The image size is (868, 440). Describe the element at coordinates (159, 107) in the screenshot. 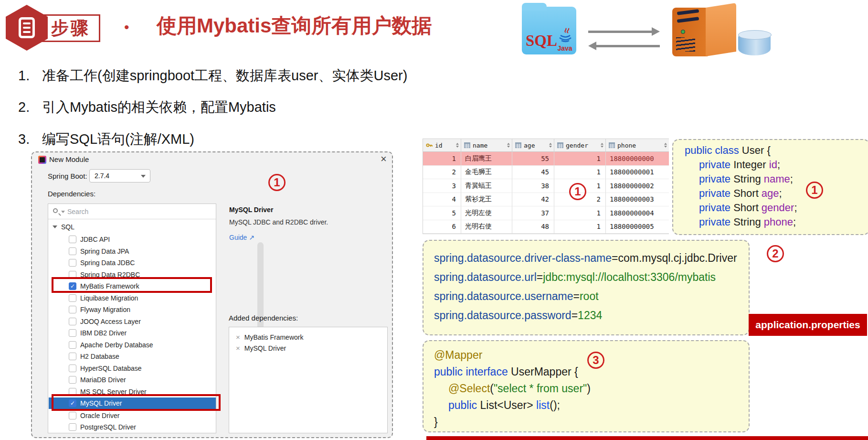

I see `step-text: 引入Mybatis的相关依赖，配置Mybatis` at that location.